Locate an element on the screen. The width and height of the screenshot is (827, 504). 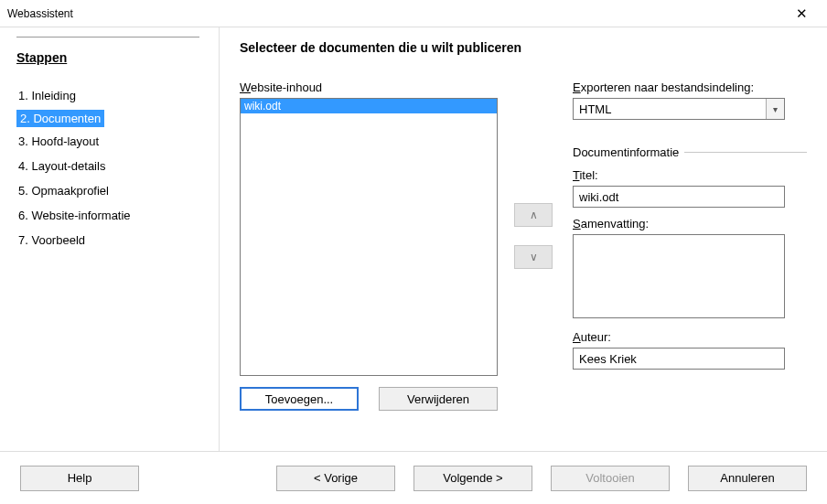
window-title: Webassistent is located at coordinates (40, 14).